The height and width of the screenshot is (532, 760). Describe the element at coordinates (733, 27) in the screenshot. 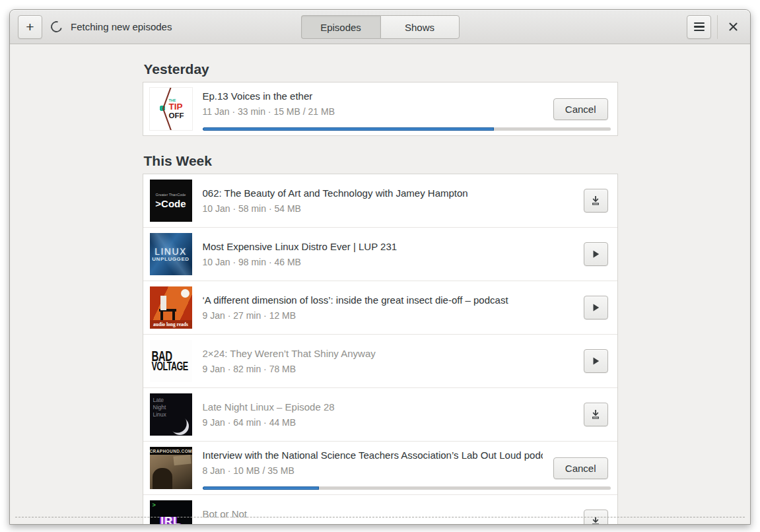

I see `close-button` at that location.